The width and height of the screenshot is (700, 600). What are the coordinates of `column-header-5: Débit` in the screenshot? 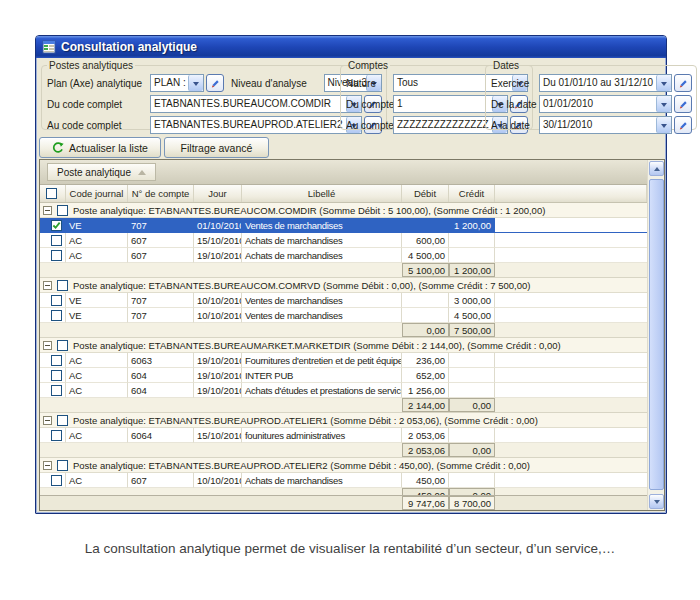 It's located at (426, 194).